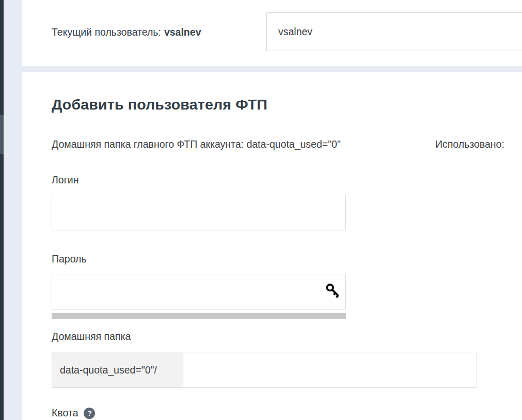  I want to click on current-user-label: Текущий пользователь:, so click(106, 32).